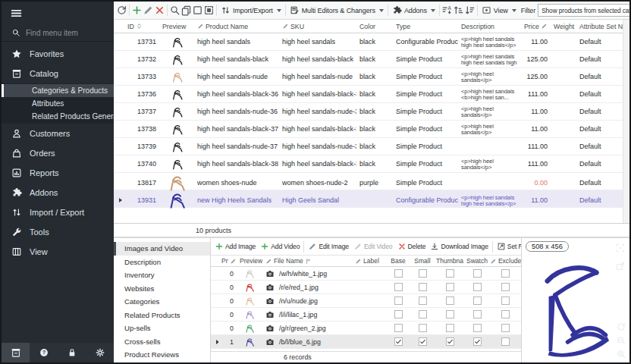 Image resolution: width=631 pixels, height=364 pixels. I want to click on settings-gear-icon, so click(100, 353).